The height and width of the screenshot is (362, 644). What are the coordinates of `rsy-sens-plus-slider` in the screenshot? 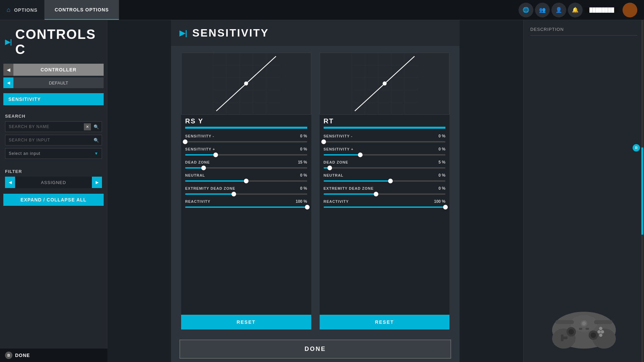 It's located at (246, 156).